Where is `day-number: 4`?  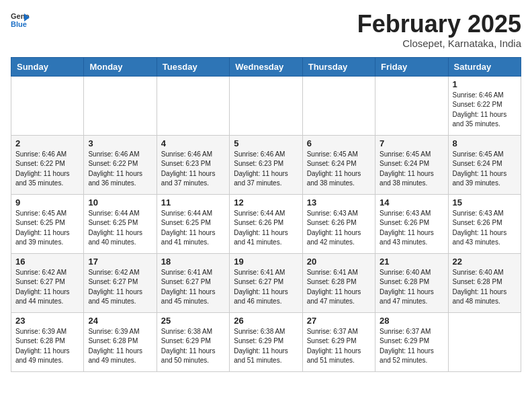 day-number: 4 is located at coordinates (193, 144).